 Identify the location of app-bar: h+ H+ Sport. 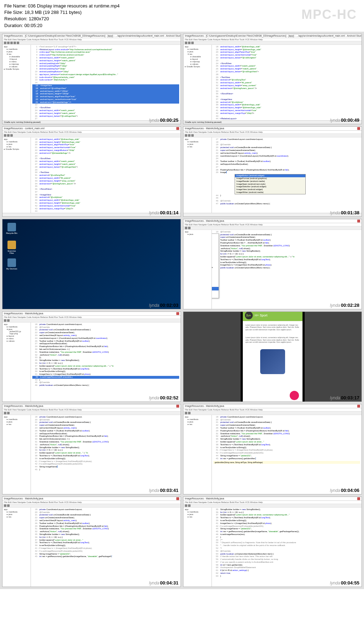
(273, 316).